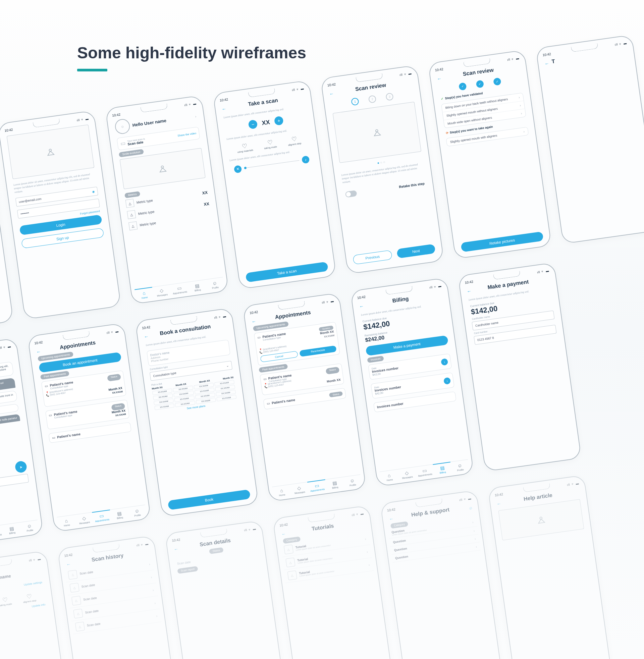  I want to click on phone-clipped-right-1: 10:42ıll ᯤ ▬ ← T, so click(590, 139).